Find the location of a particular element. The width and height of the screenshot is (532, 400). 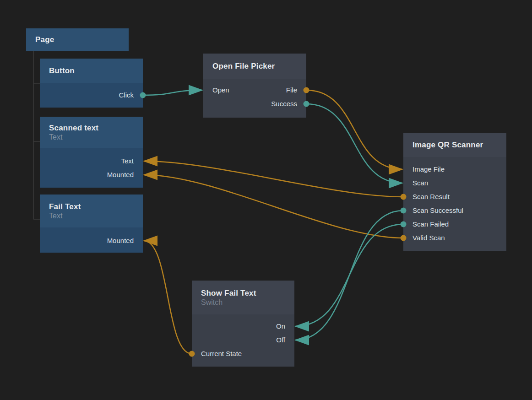

node-title: Page is located at coordinates (77, 40).